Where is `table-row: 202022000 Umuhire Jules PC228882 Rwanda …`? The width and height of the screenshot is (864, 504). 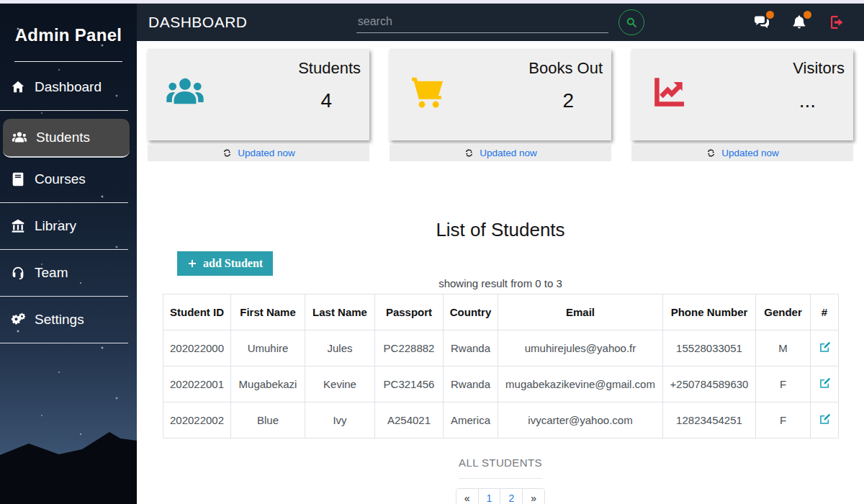 table-row: 202022000 Umuhire Jules PC228882 Rwanda … is located at coordinates (501, 348).